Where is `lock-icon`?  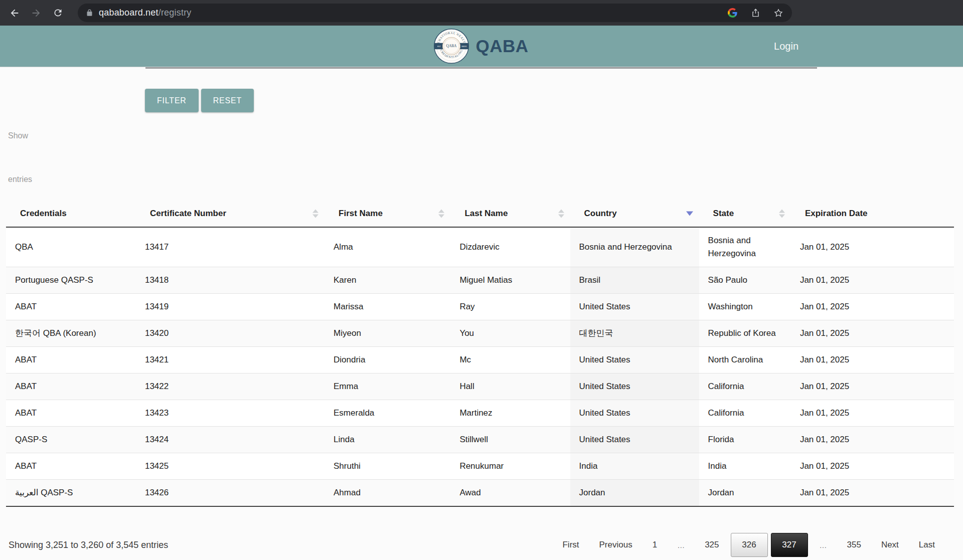
lock-icon is located at coordinates (89, 13).